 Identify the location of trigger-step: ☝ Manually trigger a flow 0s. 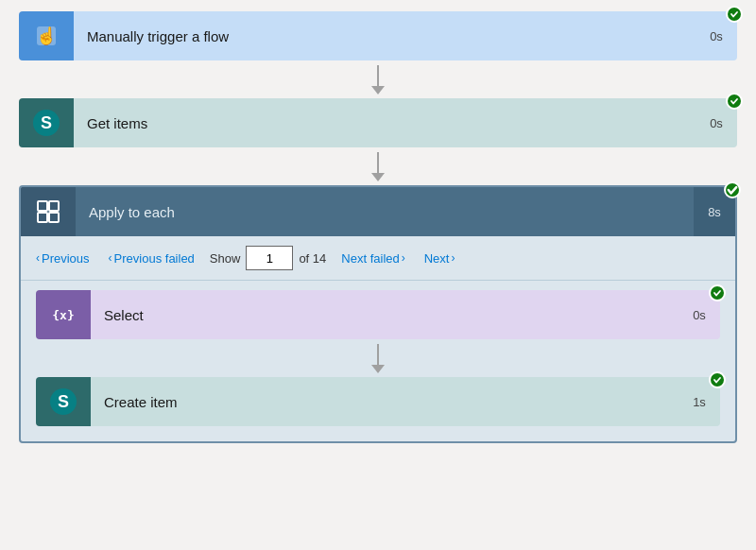
(378, 36).